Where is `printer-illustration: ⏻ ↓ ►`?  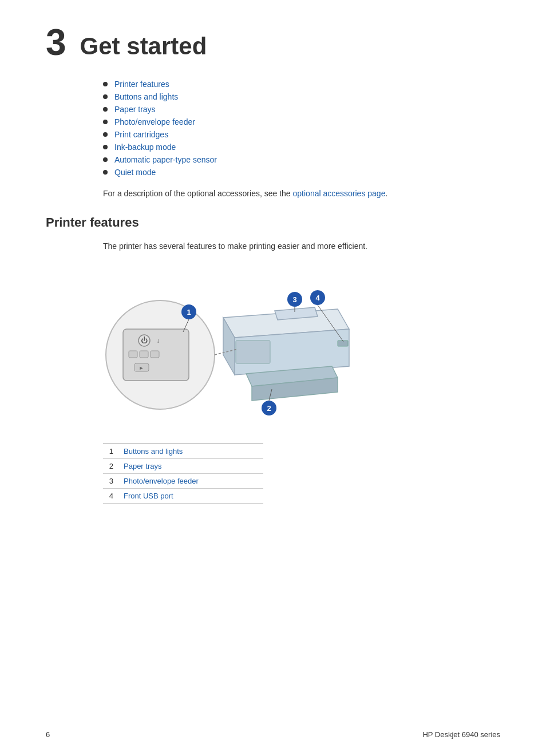
printer-illustration: ⏻ ↓ ► is located at coordinates (229, 346).